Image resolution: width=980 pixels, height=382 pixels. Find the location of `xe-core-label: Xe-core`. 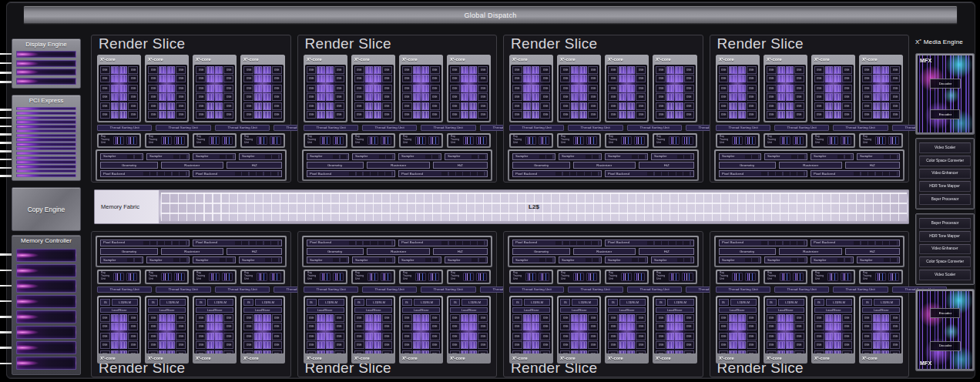

xe-core-label: Xe-core is located at coordinates (675, 359).